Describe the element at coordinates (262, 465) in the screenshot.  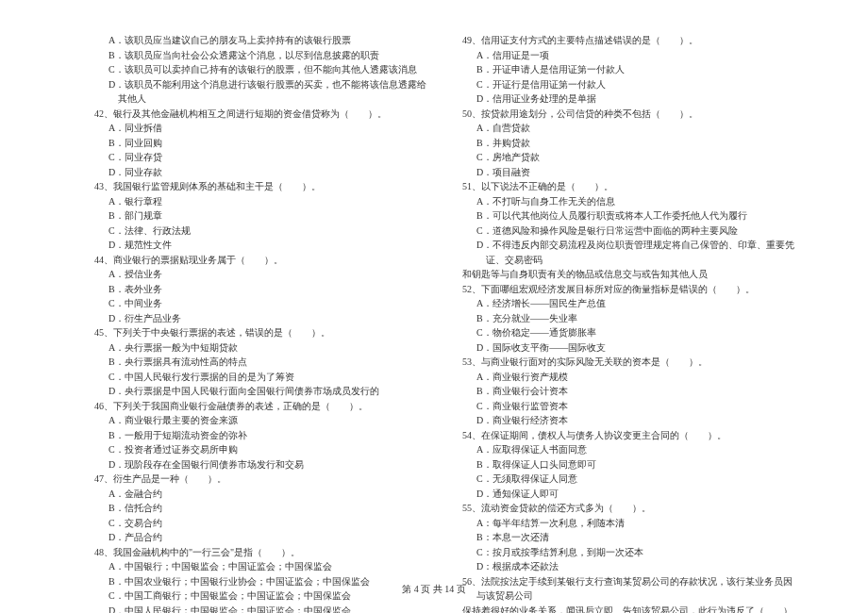
I see `q46-option-d: D．现阶段存在全国银行间债券市场发行和交易` at that location.